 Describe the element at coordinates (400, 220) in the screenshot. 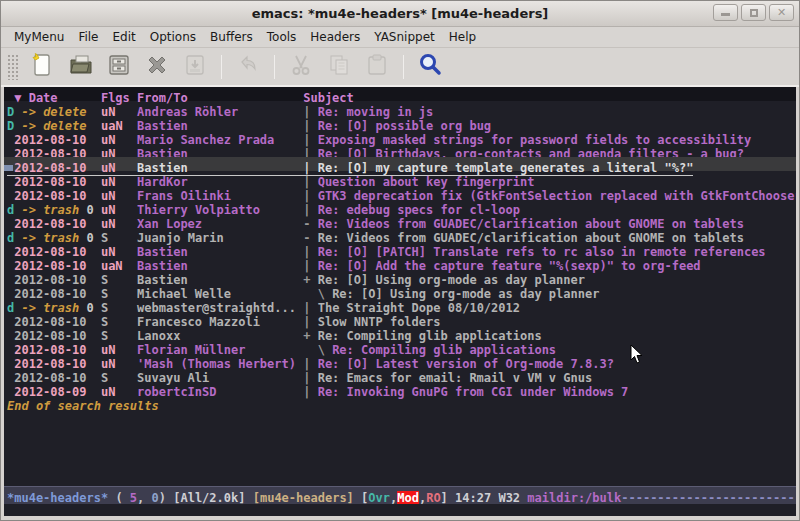

I see `message-row: 2012-08-10 uN Xan Lopez - Re: Videos fro…` at that location.